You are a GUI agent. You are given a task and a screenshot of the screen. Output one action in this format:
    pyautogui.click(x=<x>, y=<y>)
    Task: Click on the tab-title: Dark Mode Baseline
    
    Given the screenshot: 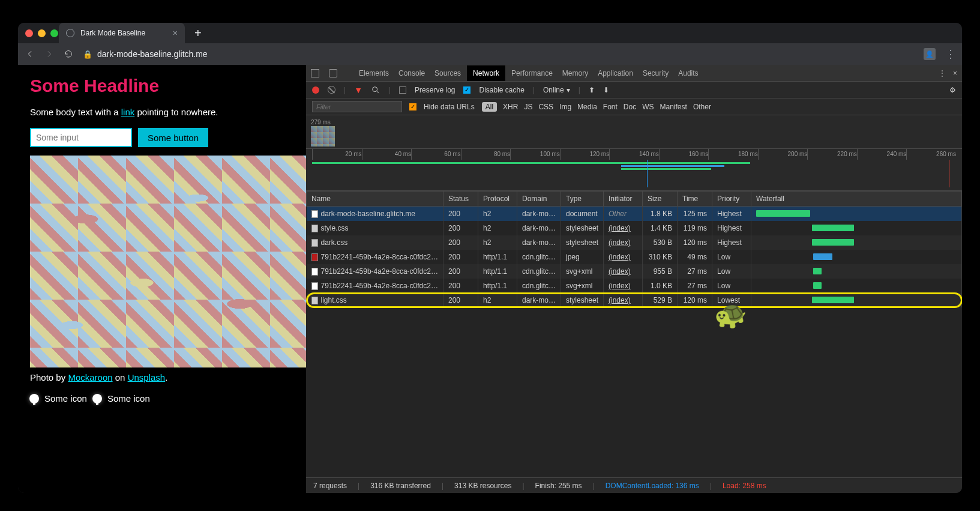 What is the action you would take?
    pyautogui.click(x=113, y=33)
    